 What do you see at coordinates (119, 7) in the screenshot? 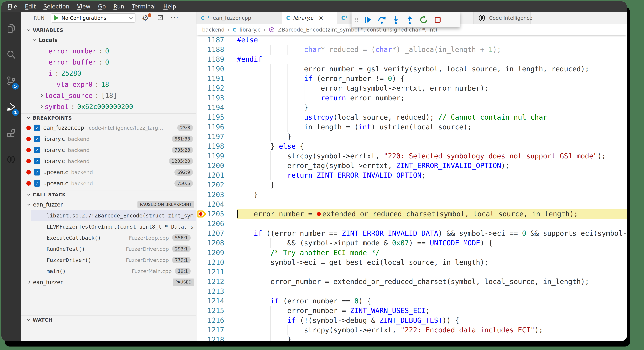
I see `menu-run: Run` at bounding box center [119, 7].